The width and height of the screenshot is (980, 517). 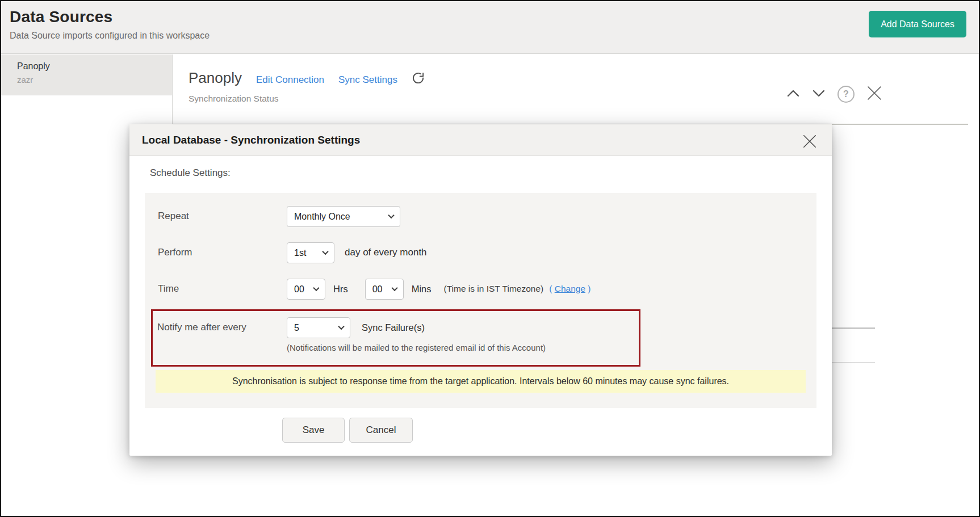 I want to click on sidebar-item-workspace: zazr, so click(x=94, y=79).